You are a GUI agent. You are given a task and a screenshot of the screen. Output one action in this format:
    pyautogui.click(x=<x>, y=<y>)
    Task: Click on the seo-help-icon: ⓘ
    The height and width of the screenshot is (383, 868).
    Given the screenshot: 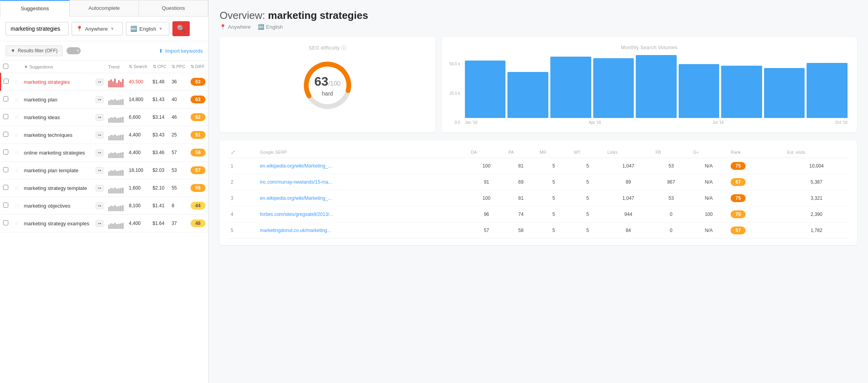 What is the action you would take?
    pyautogui.click(x=344, y=48)
    